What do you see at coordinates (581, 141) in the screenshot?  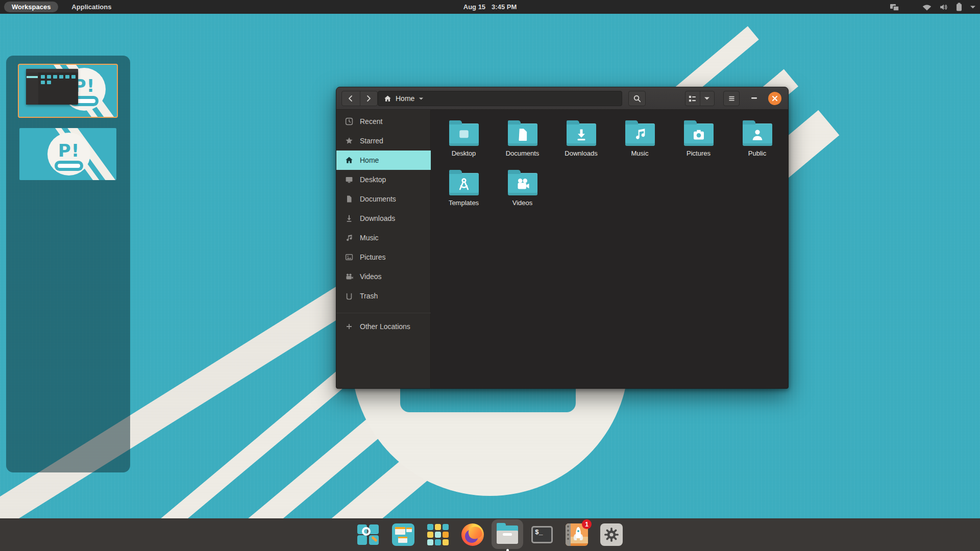 I see `file-item-downloads: Downloads` at bounding box center [581, 141].